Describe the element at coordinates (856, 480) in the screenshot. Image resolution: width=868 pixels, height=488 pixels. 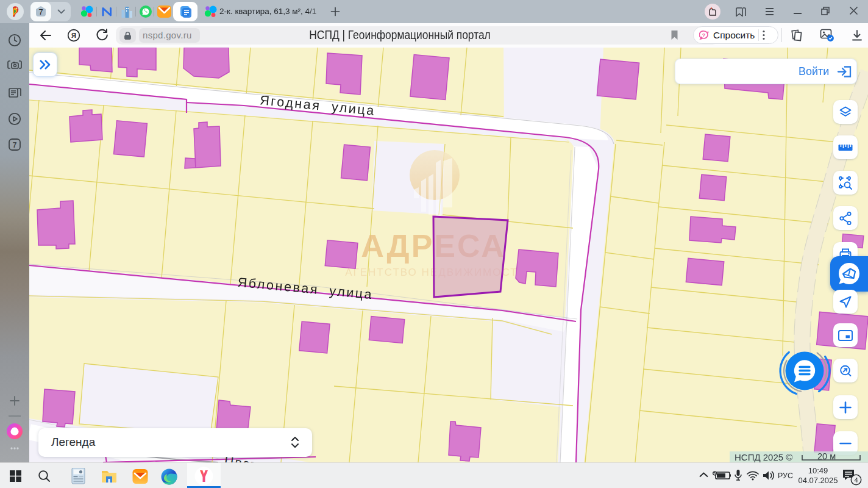
I see `svg-text: 4` at that location.